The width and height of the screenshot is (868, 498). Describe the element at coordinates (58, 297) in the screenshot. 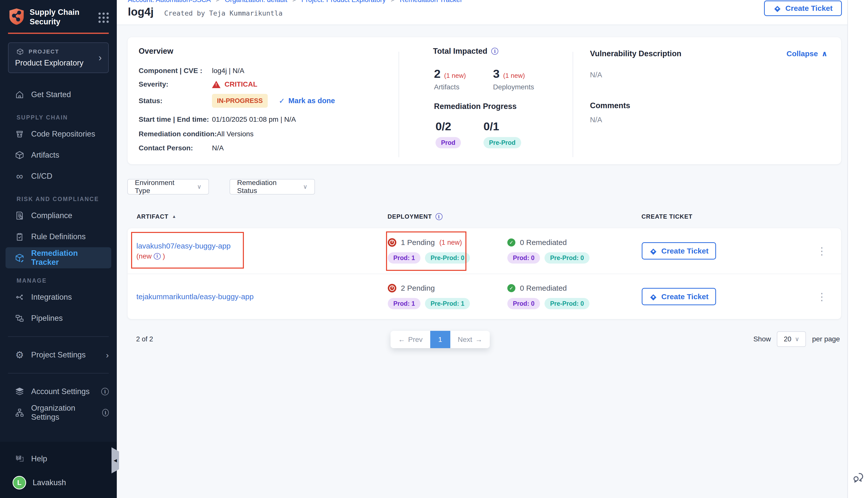

I see `sidebar-item-integrations: Integrations` at that location.